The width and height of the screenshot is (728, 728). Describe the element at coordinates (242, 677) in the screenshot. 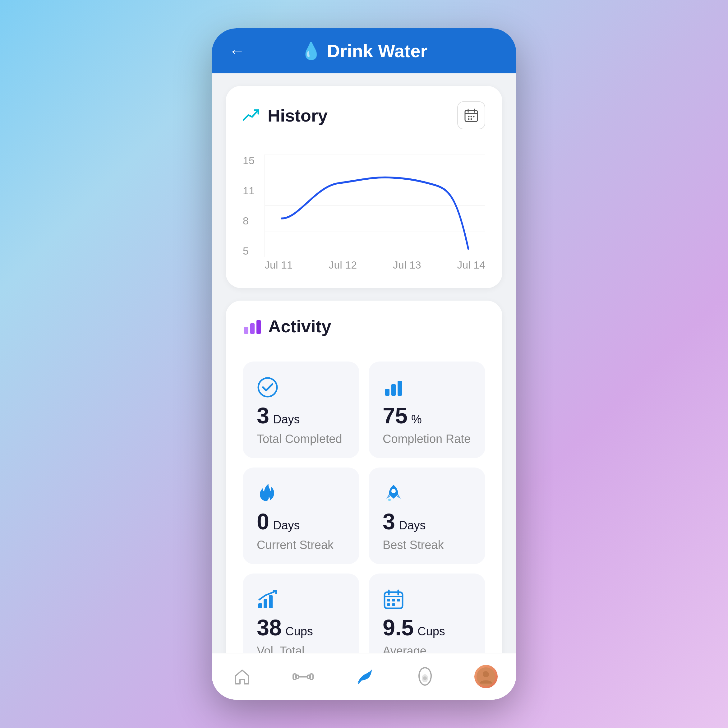

I see `home-icon` at that location.